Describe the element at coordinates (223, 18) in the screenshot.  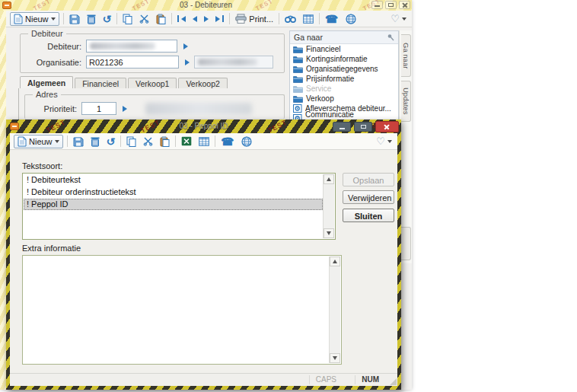
I see `nav-last-icon` at that location.